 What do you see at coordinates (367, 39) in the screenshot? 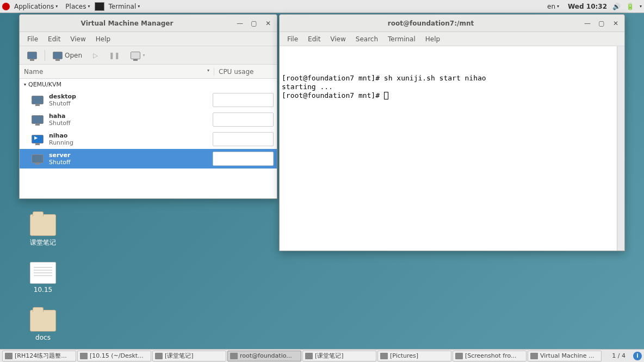
I see `menu-search: Search` at bounding box center [367, 39].